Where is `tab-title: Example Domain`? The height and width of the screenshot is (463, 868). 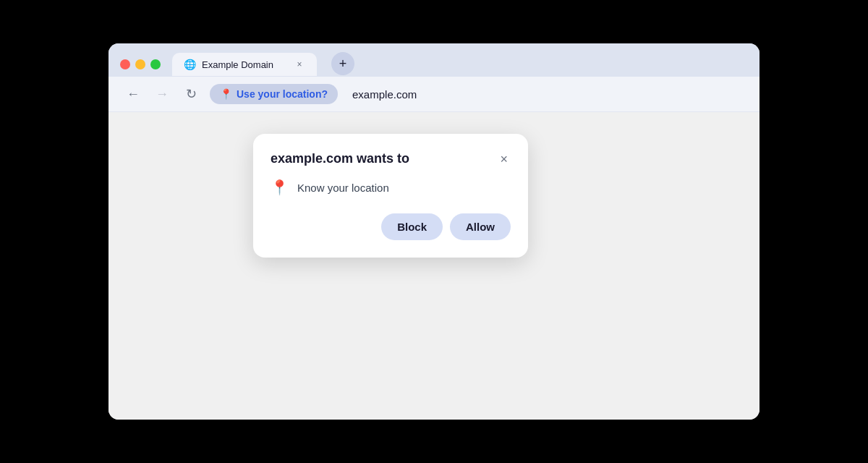 tab-title: Example Domain is located at coordinates (244, 65).